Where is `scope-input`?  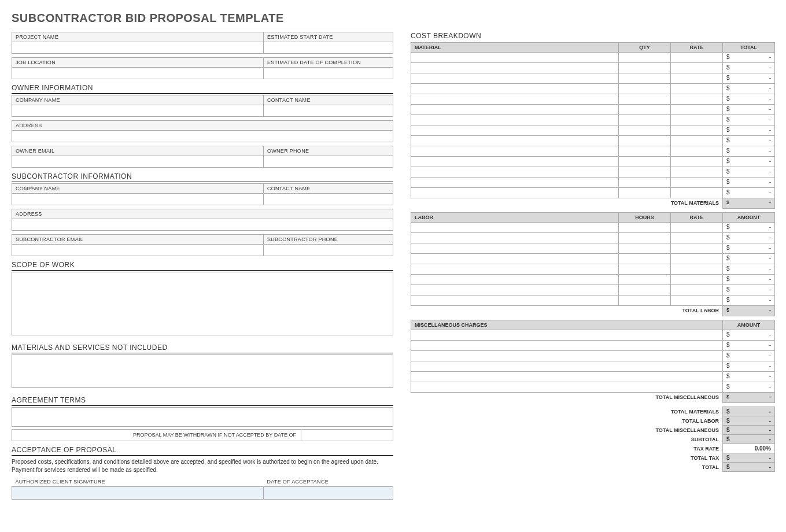 scope-input is located at coordinates (202, 304).